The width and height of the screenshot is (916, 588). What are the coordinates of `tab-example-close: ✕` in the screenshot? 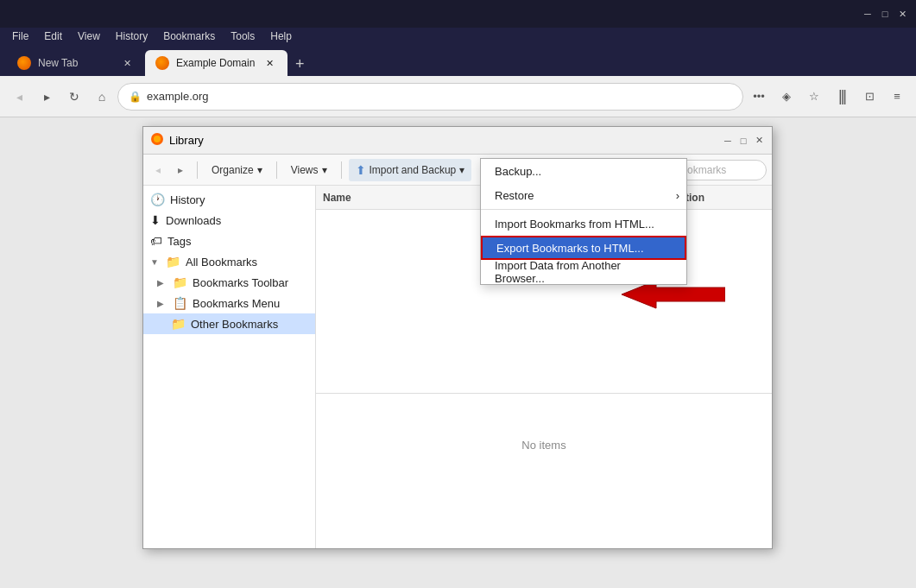 It's located at (269, 63).